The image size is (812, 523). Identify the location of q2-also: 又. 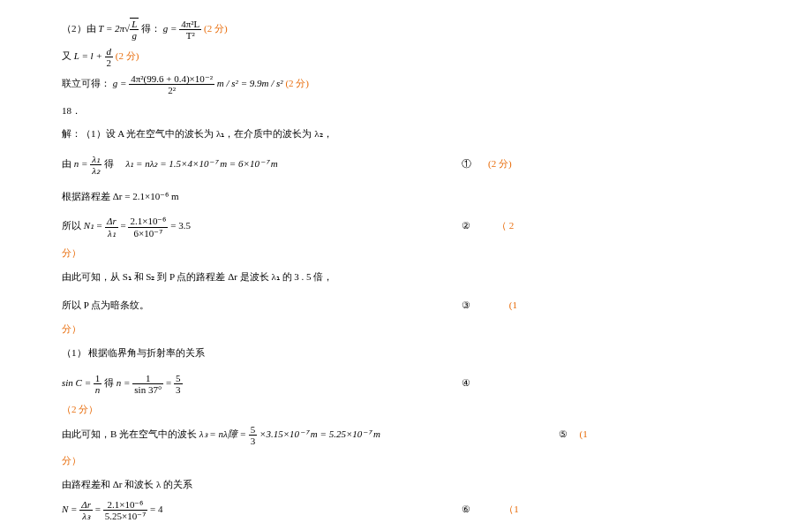
(67, 56).